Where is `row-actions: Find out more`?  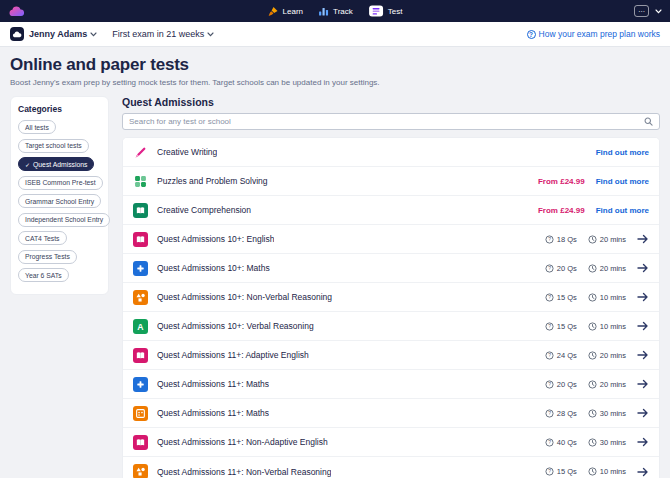
row-actions: Find out more is located at coordinates (622, 152).